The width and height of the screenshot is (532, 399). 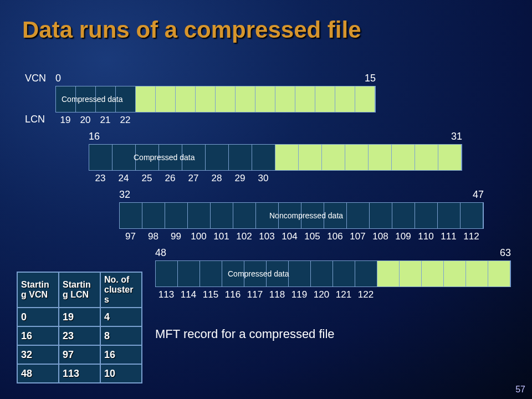 What do you see at coordinates (313, 237) in the screenshot?
I see `lcn-tick: 105` at bounding box center [313, 237].